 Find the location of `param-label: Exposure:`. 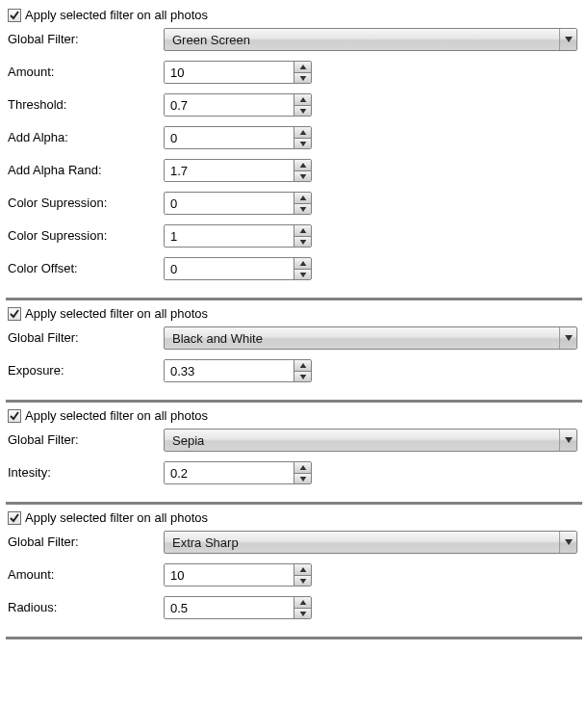

param-label: Exposure: is located at coordinates (86, 371).